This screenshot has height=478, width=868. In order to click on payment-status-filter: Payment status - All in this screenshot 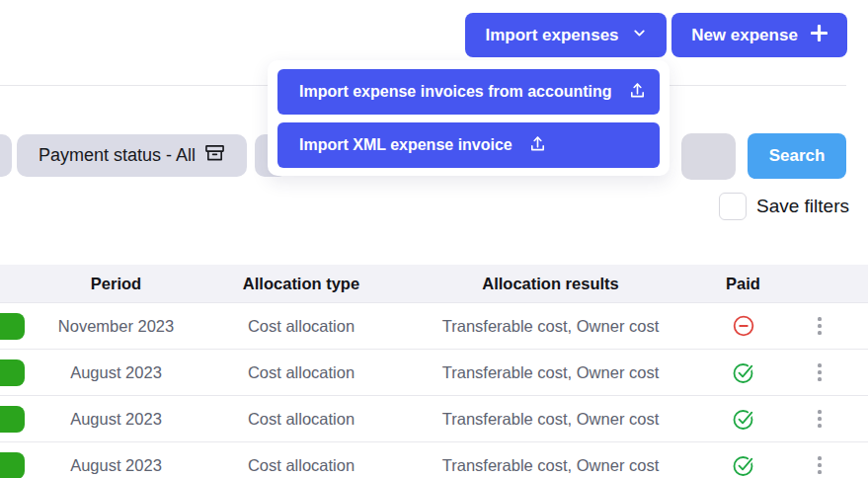, I will do `click(132, 156)`.